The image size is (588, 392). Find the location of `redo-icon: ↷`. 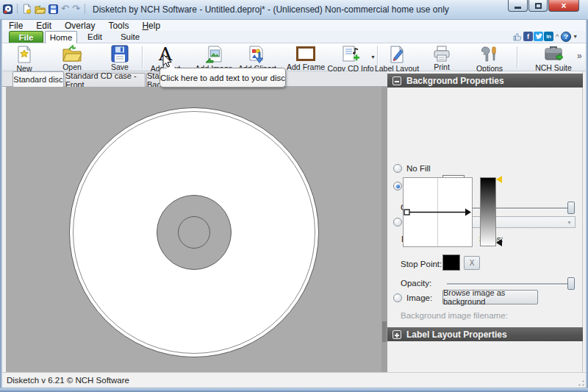

redo-icon: ↷ is located at coordinates (76, 9).